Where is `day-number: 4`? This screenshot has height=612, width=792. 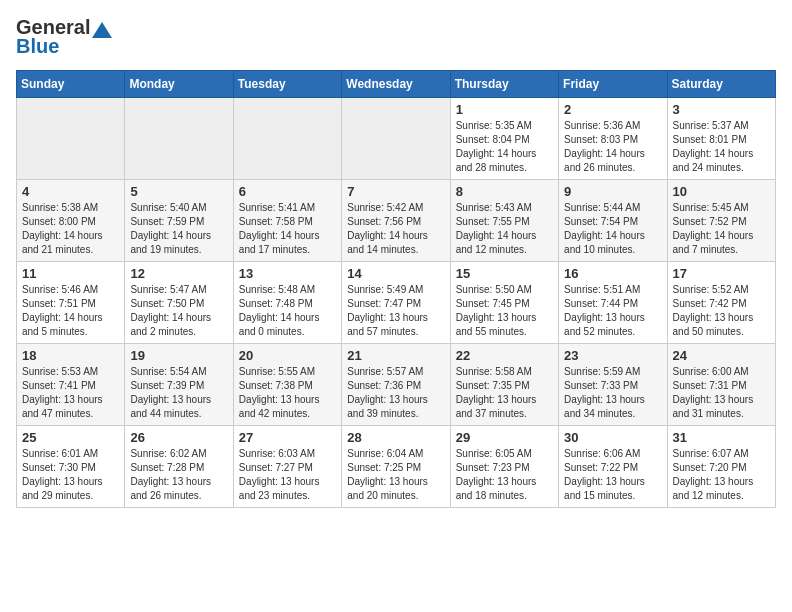
day-number: 4 is located at coordinates (70, 192).